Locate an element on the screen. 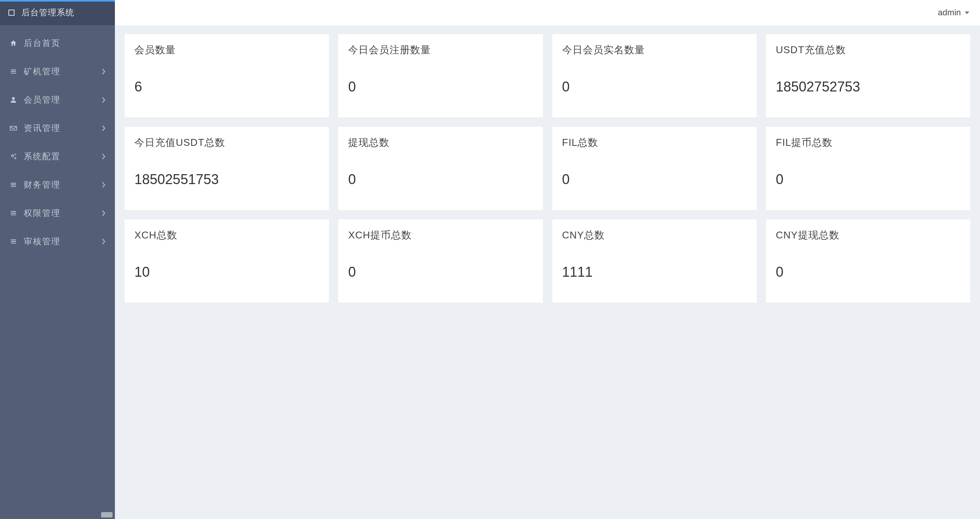  stat-card: USDT充值总数18502752753 is located at coordinates (868, 76).